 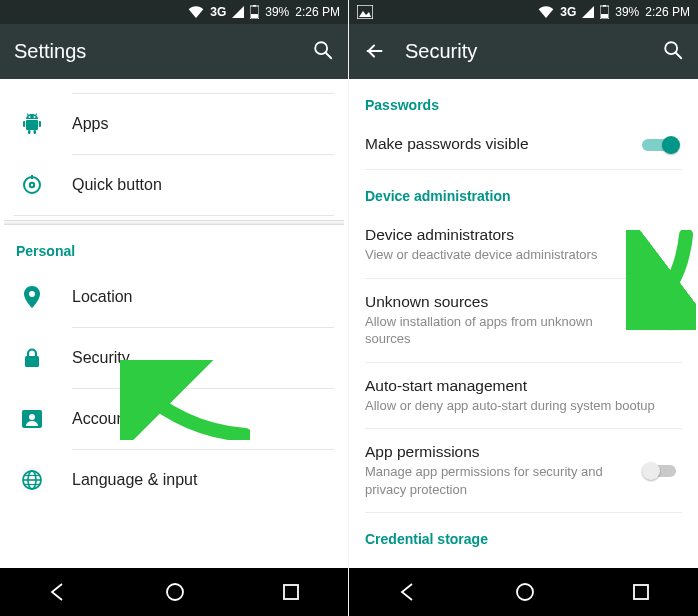 What do you see at coordinates (522, 386) in the screenshot?
I see `pref-title: Auto-start management` at bounding box center [522, 386].